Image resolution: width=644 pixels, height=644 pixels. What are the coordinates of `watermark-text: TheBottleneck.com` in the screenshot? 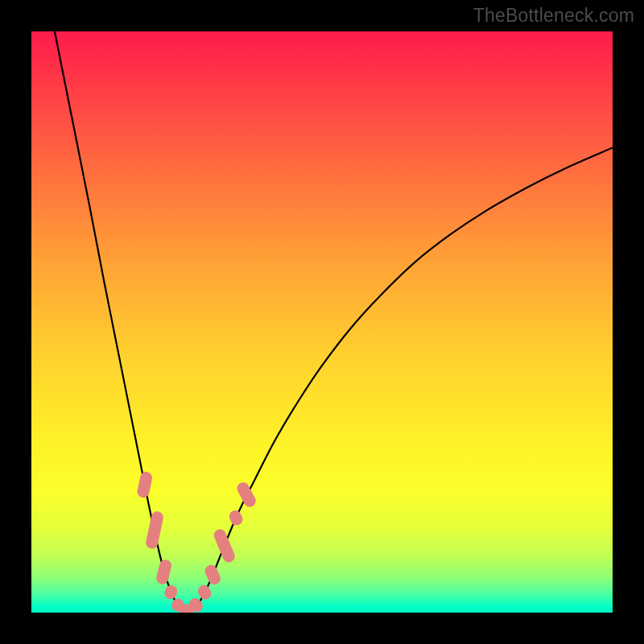 It's located at (554, 16).